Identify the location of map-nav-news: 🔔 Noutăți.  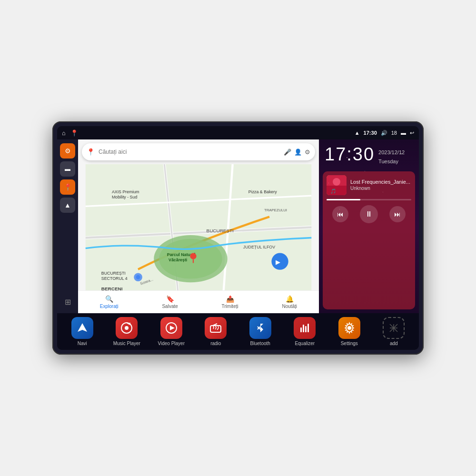
(289, 302).